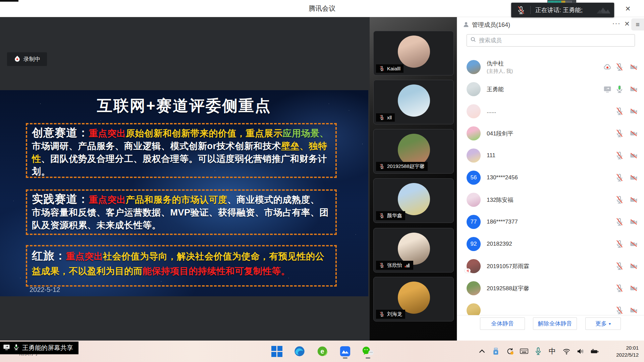  I want to click on microphone-icon, so click(538, 351).